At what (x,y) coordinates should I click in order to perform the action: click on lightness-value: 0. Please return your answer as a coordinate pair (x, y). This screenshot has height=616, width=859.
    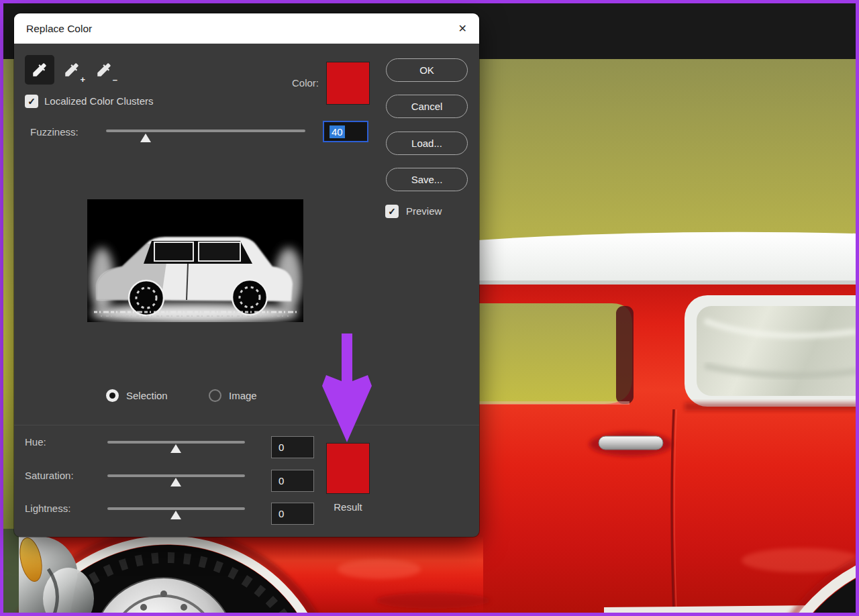
    Looking at the image, I should click on (281, 514).